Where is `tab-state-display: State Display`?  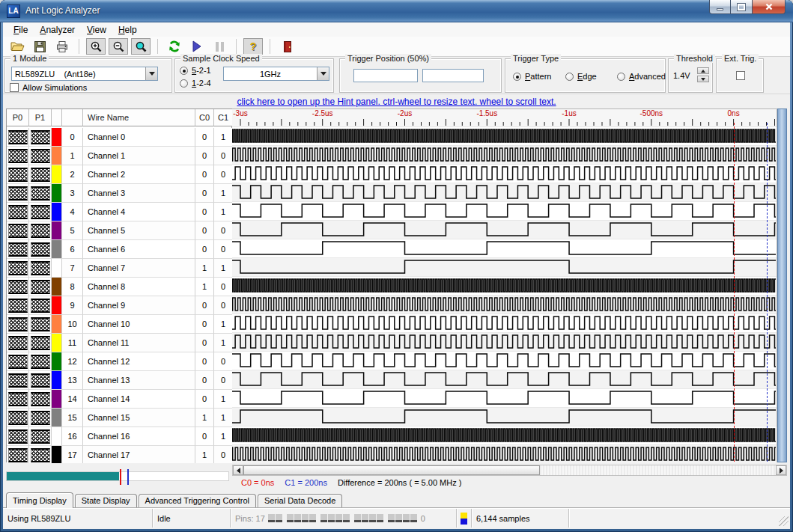 tab-state-display: State Display is located at coordinates (106, 501).